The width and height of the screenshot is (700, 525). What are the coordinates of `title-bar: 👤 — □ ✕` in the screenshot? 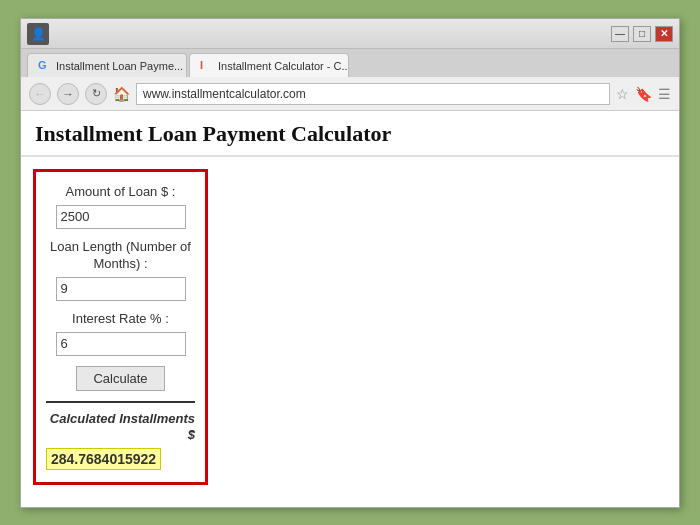 It's located at (350, 34).